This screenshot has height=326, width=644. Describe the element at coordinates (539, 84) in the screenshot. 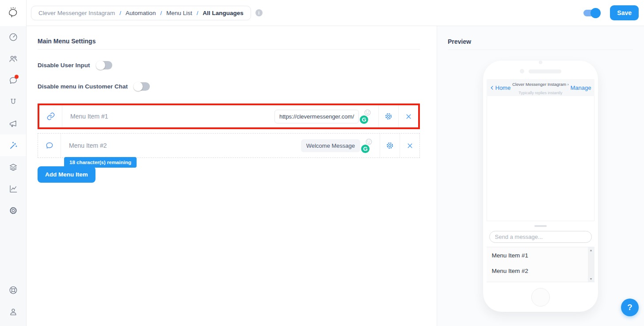

I see `chat-header-title: Clever Messenger Instagram` at that location.